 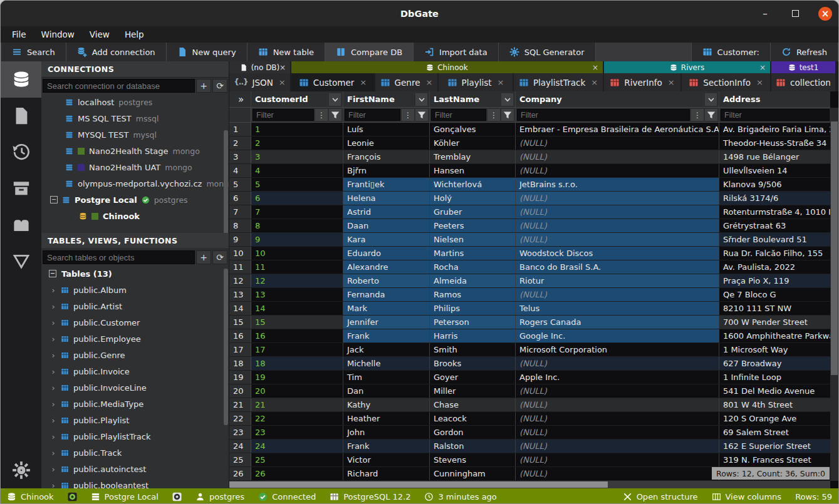 What do you see at coordinates (241, 432) in the screenshot?
I see `row-number-cell: 23` at bounding box center [241, 432].